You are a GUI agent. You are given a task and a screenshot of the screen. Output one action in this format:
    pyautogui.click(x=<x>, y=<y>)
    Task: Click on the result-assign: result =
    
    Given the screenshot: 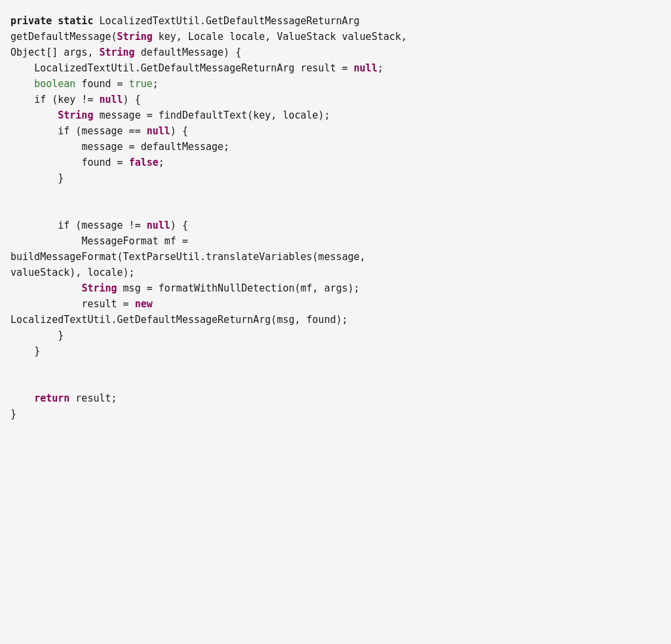 What is the action you would take?
    pyautogui.click(x=107, y=304)
    